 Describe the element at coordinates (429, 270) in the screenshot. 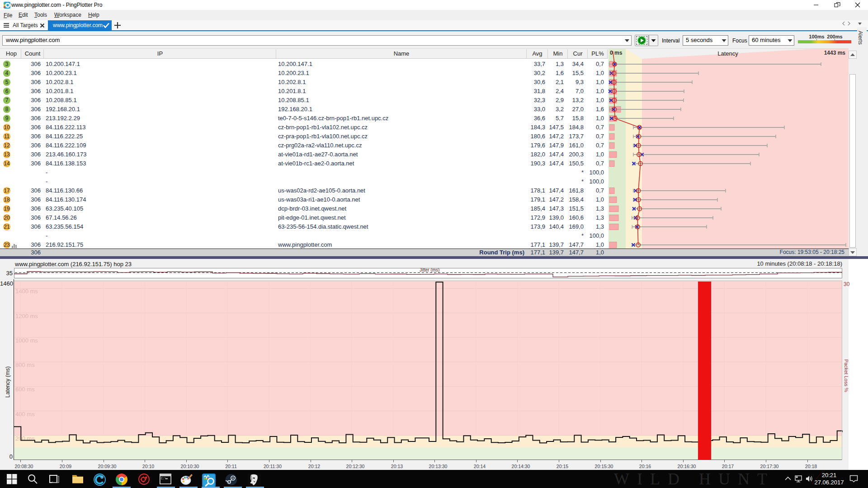

I see `svg-text: Jitter (ms)` at that location.